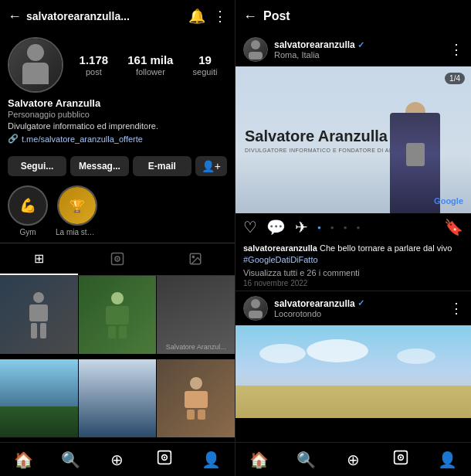 The image size is (471, 476). Describe the element at coordinates (454, 227) in the screenshot. I see `bookmark-icon: 🔖` at that location.